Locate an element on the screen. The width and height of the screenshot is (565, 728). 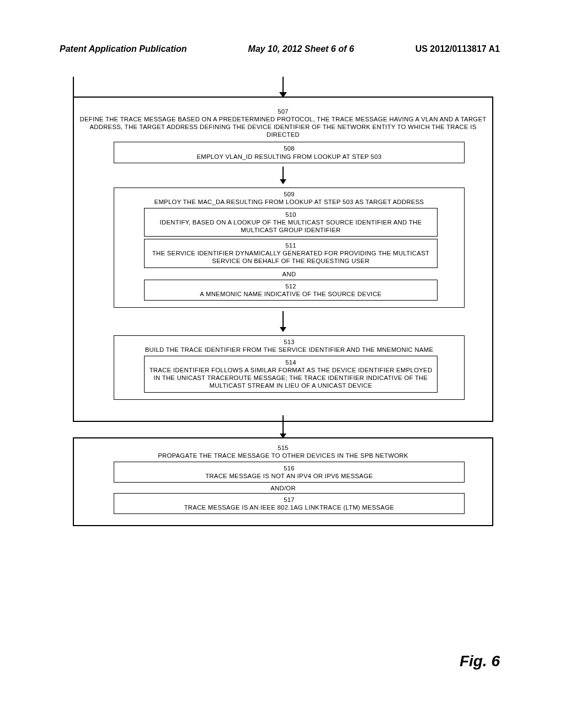
step-508-num: 508 is located at coordinates (289, 148).